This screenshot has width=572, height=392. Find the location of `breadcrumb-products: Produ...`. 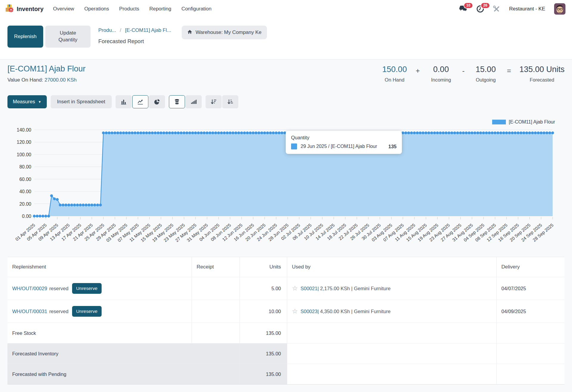

breadcrumb-products: Produ... is located at coordinates (107, 30).